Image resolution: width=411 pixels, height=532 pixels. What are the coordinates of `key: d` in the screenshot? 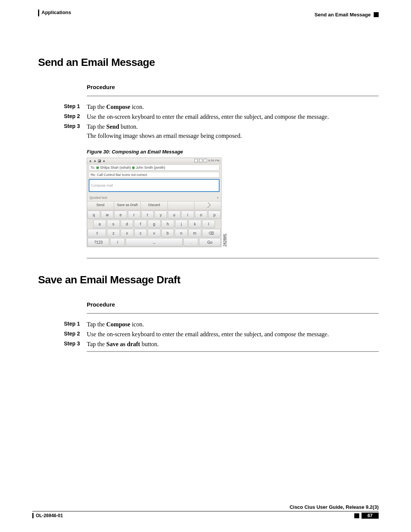 It's located at (127, 224).